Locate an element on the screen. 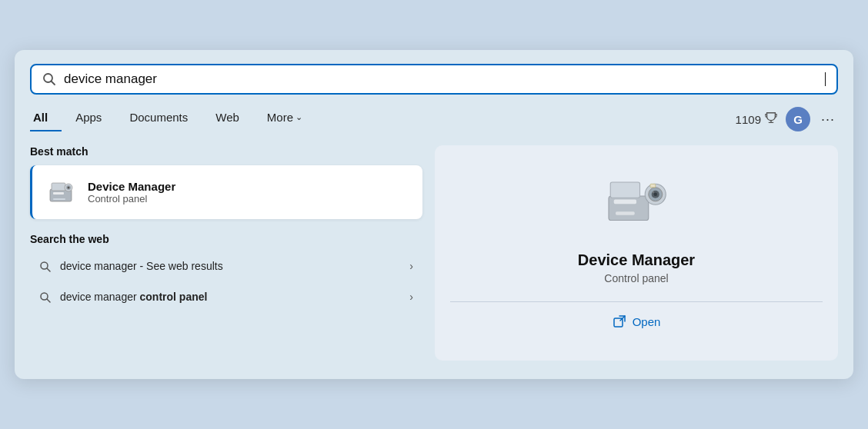  open-button: Open is located at coordinates (637, 321).